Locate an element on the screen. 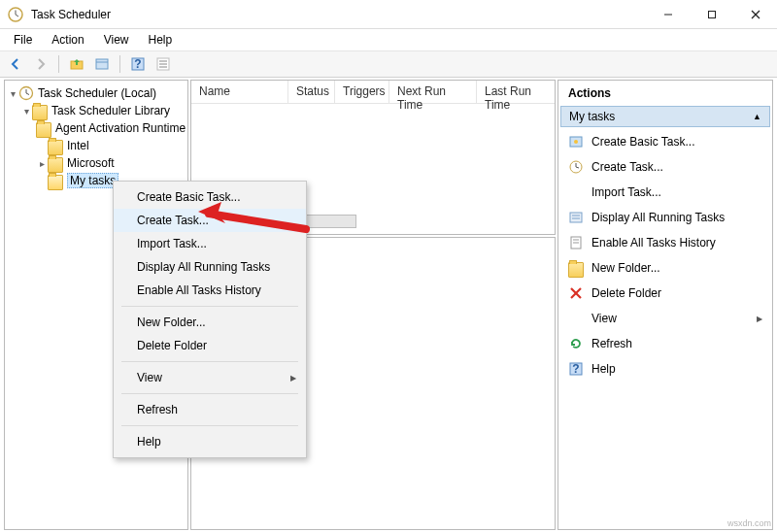  action-create-basic-task: Create Basic Task... is located at coordinates (665, 142).